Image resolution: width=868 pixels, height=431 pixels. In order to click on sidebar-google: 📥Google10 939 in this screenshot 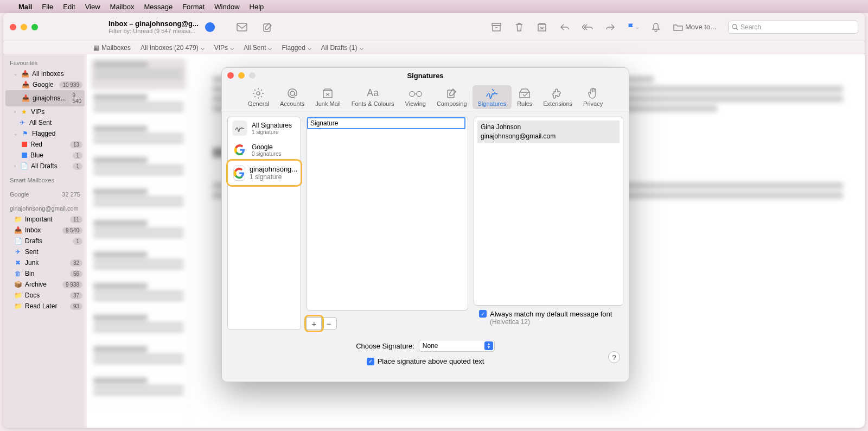, I will do `click(45, 85)`.